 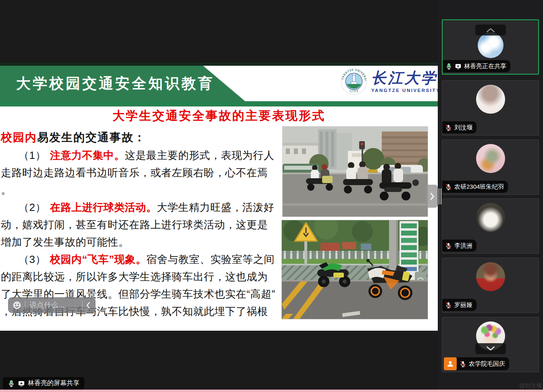 I want to click on seal-bottom-text: 长江大学, so click(x=354, y=91).